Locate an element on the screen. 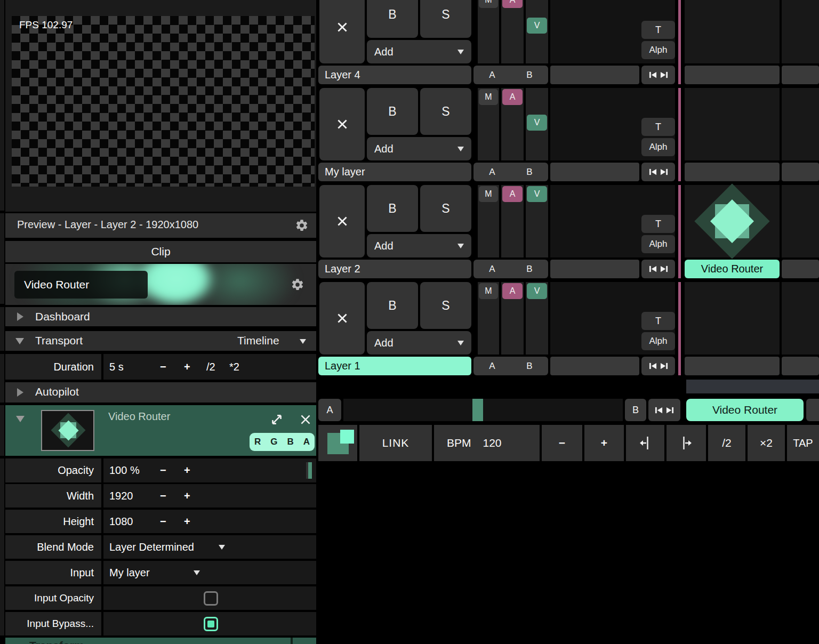 Image resolution: width=819 pixels, height=644 pixels. crossfader-track is located at coordinates (483, 410).